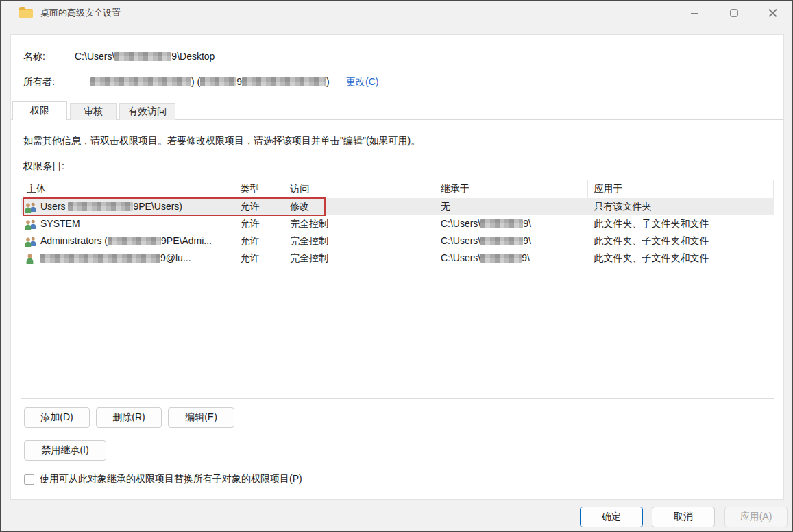 The height and width of the screenshot is (532, 793). What do you see at coordinates (44, 167) in the screenshot?
I see `permission-entries-label: 权限条目:` at bounding box center [44, 167].